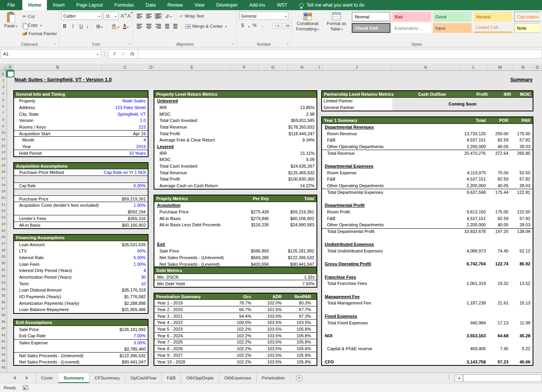 The width and height of the screenshot is (542, 392). Describe the element at coordinates (175, 5) in the screenshot. I see `ribbon-tab-review: Review` at that location.